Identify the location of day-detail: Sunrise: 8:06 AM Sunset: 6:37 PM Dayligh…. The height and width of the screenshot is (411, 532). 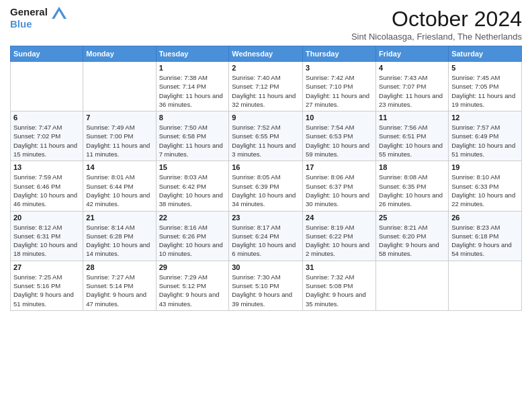
(339, 191).